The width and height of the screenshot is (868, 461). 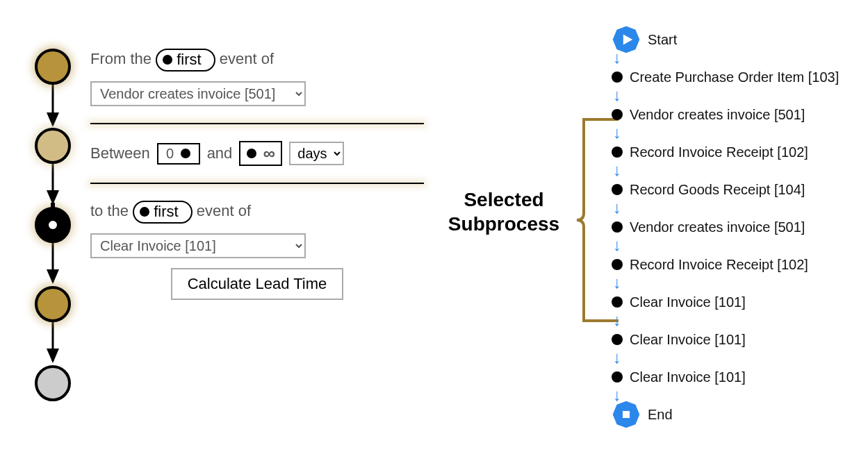 I want to click on to-suffix: event of, so click(x=224, y=211).